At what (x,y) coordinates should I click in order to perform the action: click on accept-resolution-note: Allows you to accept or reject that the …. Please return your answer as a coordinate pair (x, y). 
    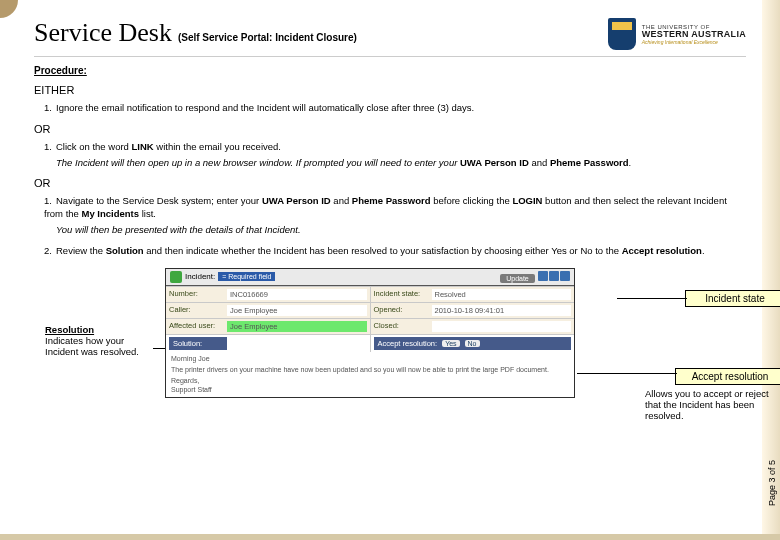
    Looking at the image, I should click on (712, 405).